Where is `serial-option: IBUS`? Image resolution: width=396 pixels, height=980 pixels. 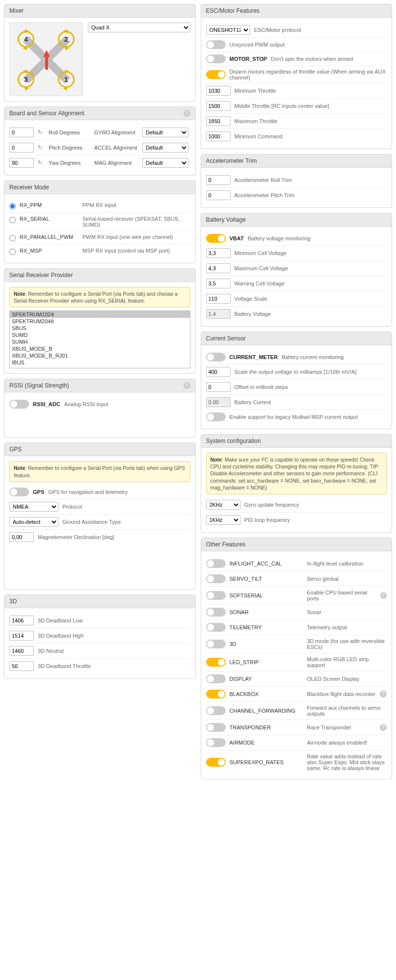 serial-option: IBUS is located at coordinates (100, 362).